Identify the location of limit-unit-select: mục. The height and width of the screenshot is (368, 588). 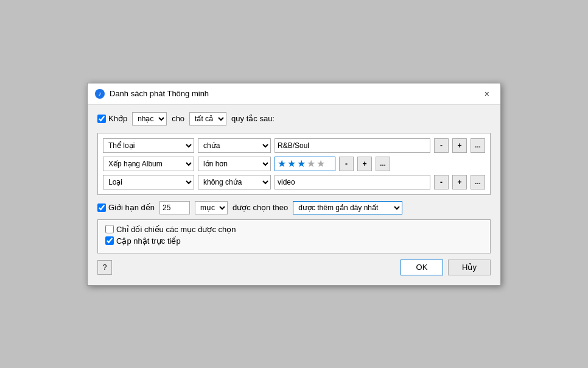
(211, 208).